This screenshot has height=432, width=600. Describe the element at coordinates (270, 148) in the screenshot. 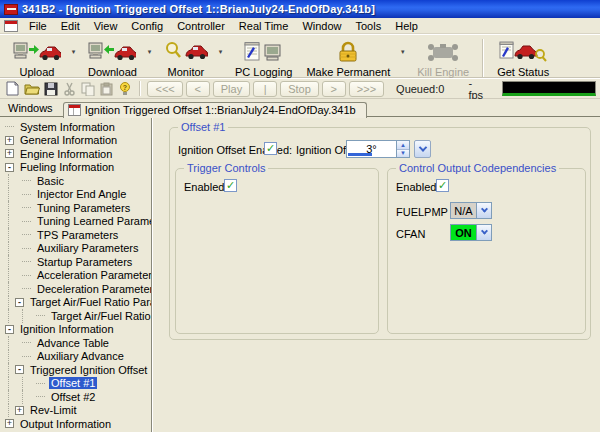

I see `ignition-offset-enabled-checkbox` at that location.